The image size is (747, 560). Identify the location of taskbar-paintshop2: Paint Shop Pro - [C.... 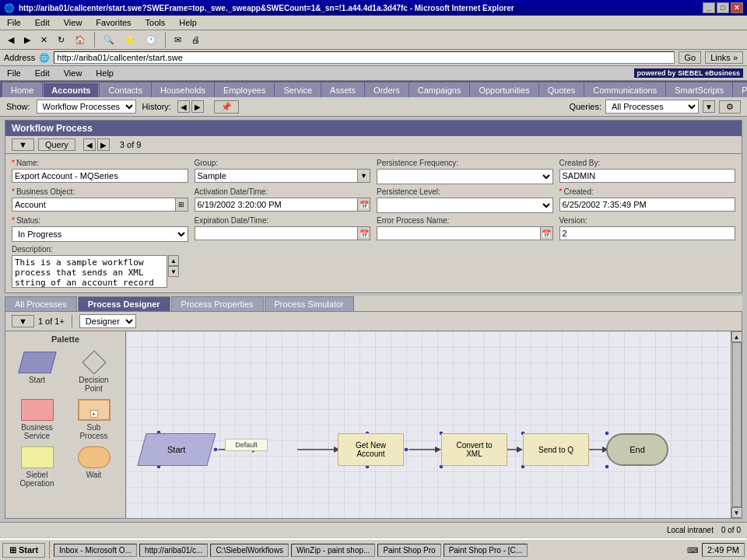
(486, 551).